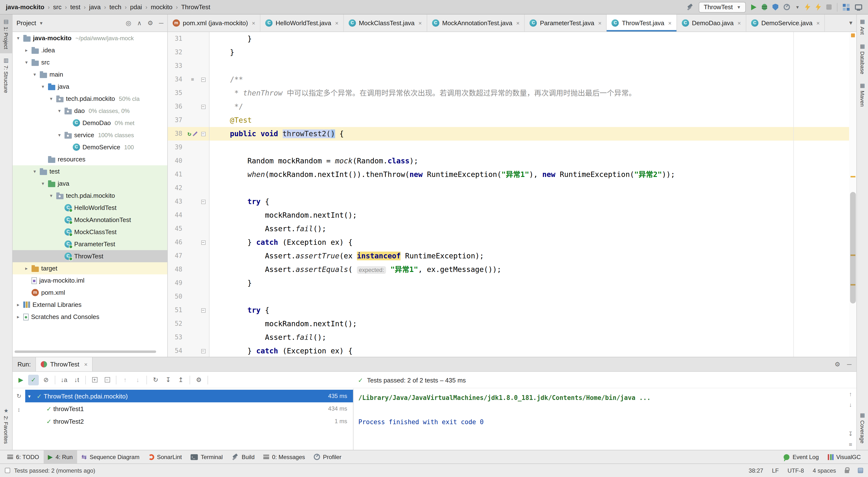 This screenshot has height=477, width=868. What do you see at coordinates (6, 34) in the screenshot?
I see `project-tool-button: ▤1: Project` at bounding box center [6, 34].